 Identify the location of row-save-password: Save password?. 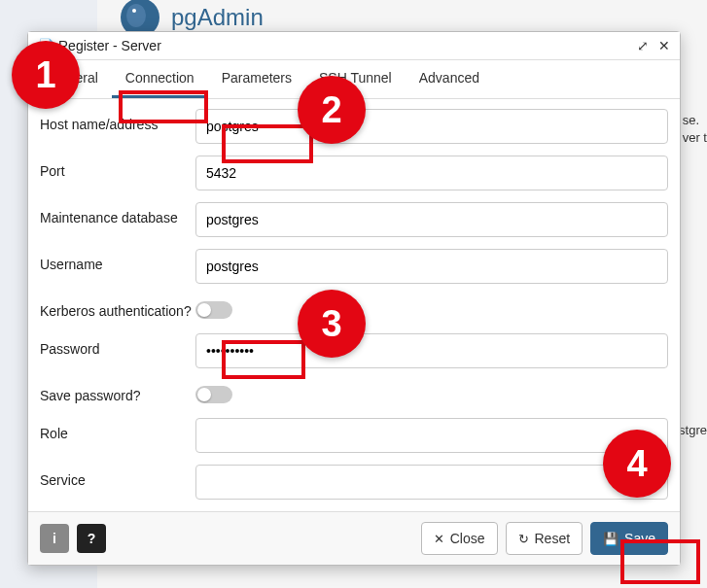
(354, 393).